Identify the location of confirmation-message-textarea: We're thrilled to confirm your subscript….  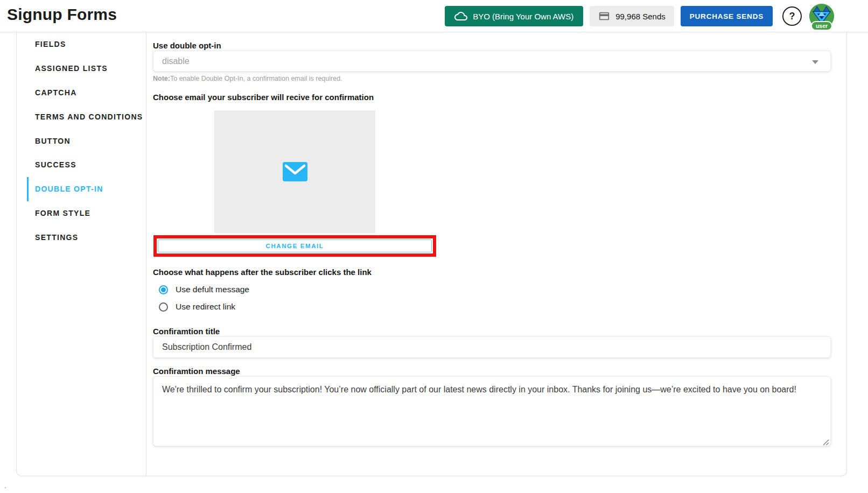
(492, 411).